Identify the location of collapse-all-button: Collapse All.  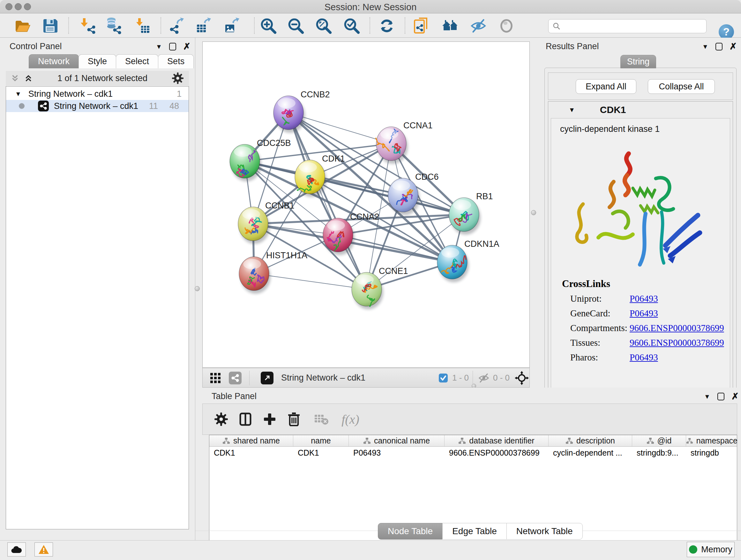
(681, 86).